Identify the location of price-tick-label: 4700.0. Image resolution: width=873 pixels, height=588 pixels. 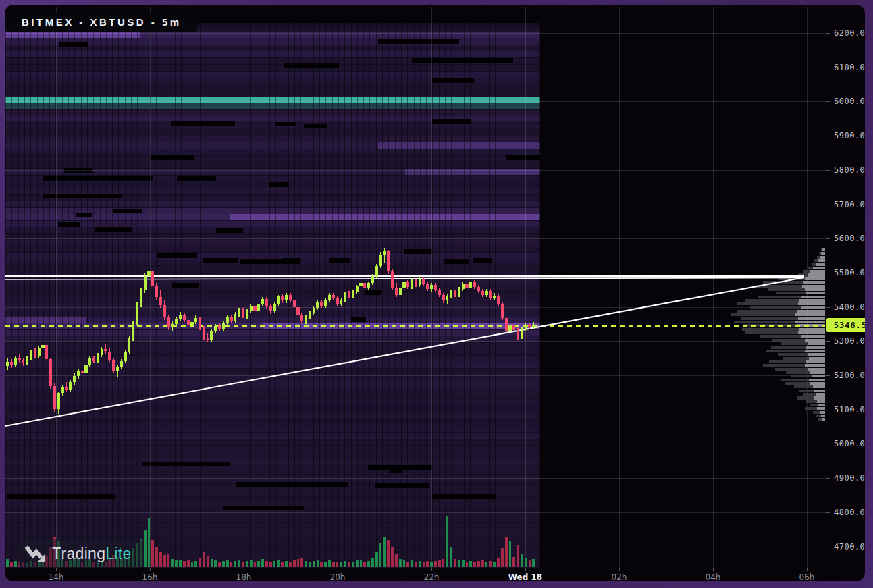
(849, 547).